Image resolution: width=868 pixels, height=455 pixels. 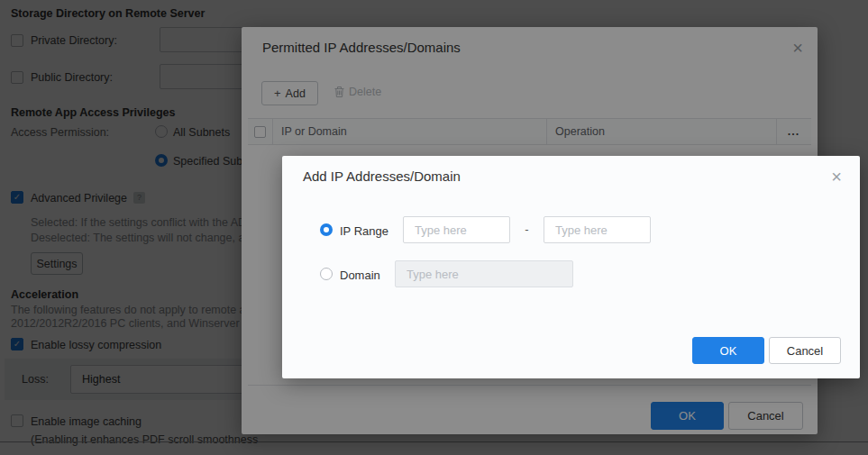 I want to click on ip-range-label: IP Range, so click(x=364, y=231).